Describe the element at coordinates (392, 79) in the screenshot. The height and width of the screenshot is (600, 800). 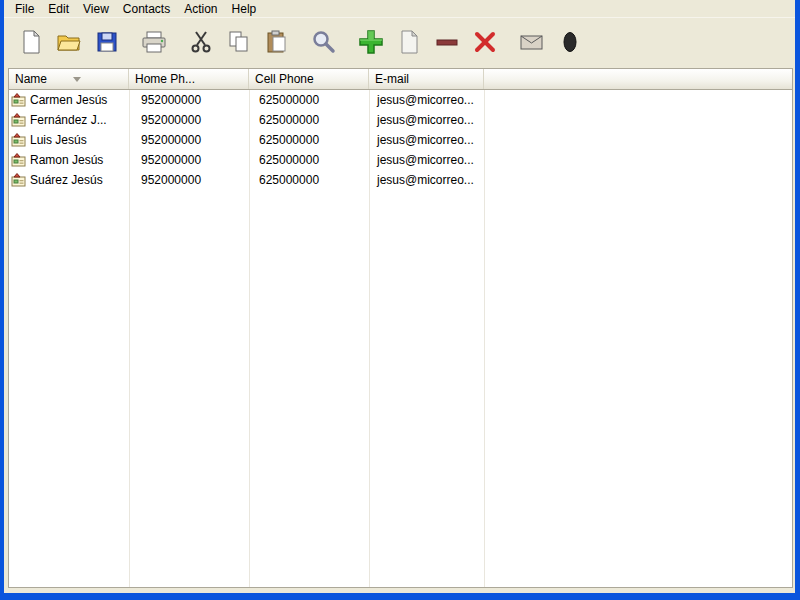
I see `column-header-email-label: E-mail` at that location.